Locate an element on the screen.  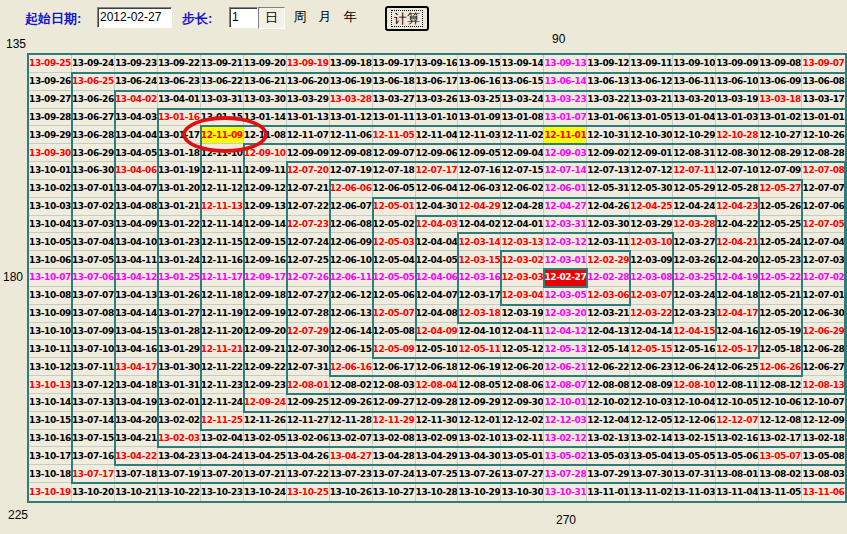
date-cell: 13-04-01 is located at coordinates (180, 100).